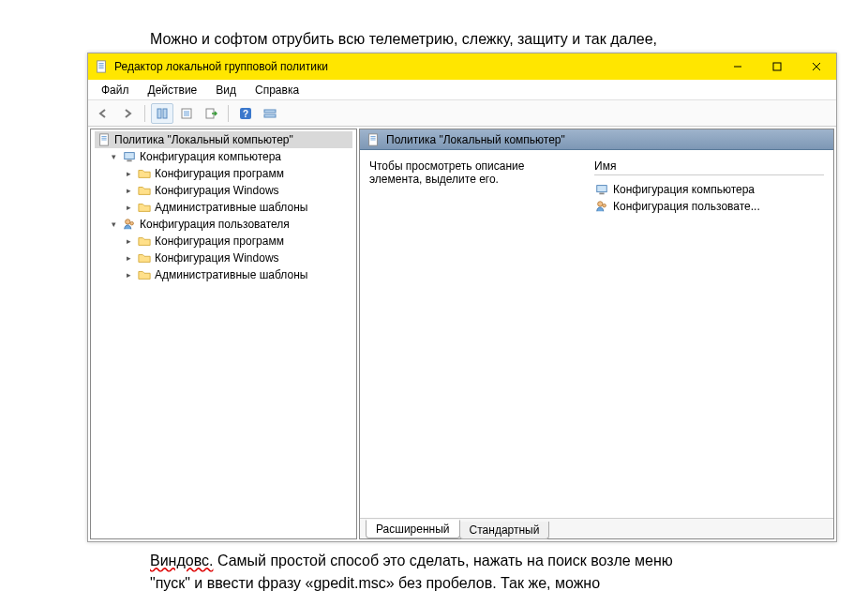 Image resolution: width=868 pixels, height=606 pixels. Describe the element at coordinates (459, 572) in the screenshot. I see `background-text-bottom: Виндовс. Самый простой способ это сделат…` at that location.